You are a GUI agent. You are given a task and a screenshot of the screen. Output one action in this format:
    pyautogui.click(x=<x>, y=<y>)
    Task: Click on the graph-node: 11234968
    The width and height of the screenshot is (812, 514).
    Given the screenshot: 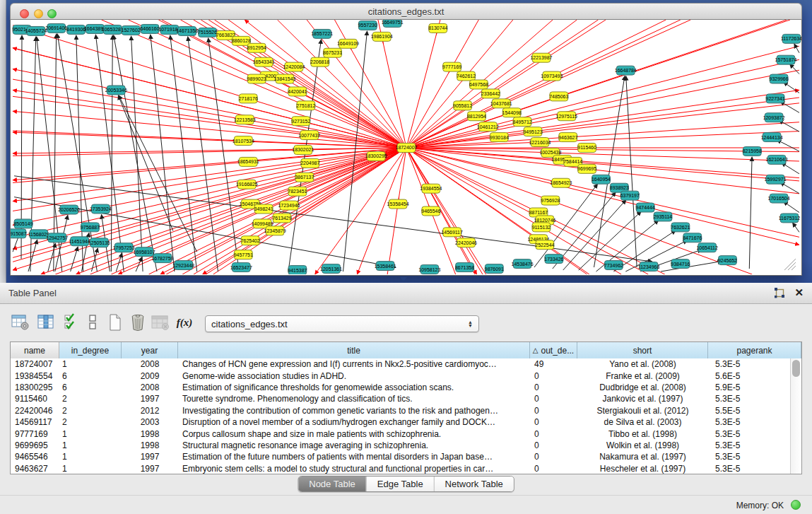 What is the action you would take?
    pyautogui.click(x=649, y=267)
    